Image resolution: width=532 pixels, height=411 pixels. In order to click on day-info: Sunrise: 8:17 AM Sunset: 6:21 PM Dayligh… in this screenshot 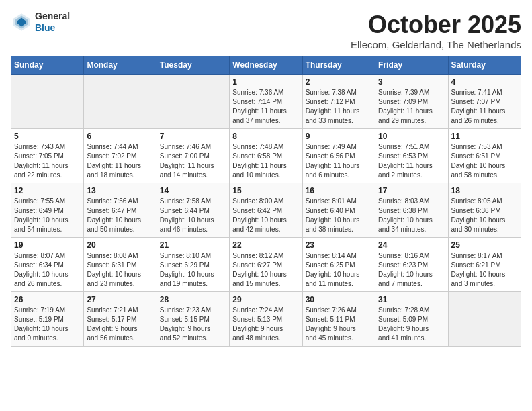, I will do `click(485, 270)`.